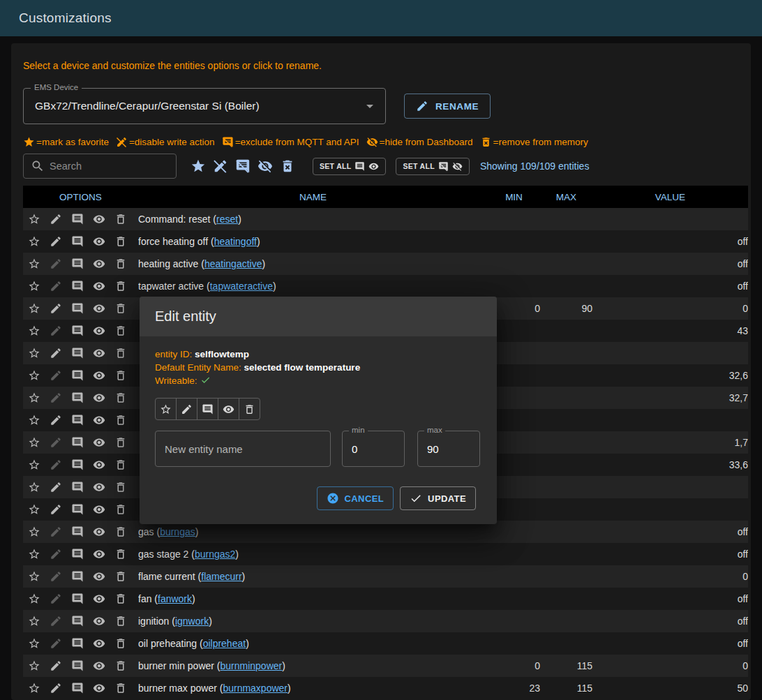 This screenshot has height=700, width=762. Describe the element at coordinates (303, 367) in the screenshot. I see `default-name-value: selected flow temperature` at that location.